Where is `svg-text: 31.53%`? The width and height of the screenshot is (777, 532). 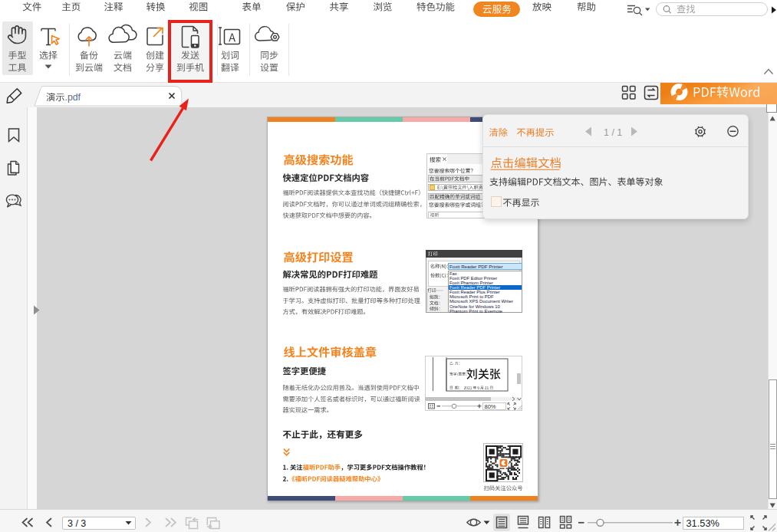 svg-text: 31.53% is located at coordinates (703, 523).